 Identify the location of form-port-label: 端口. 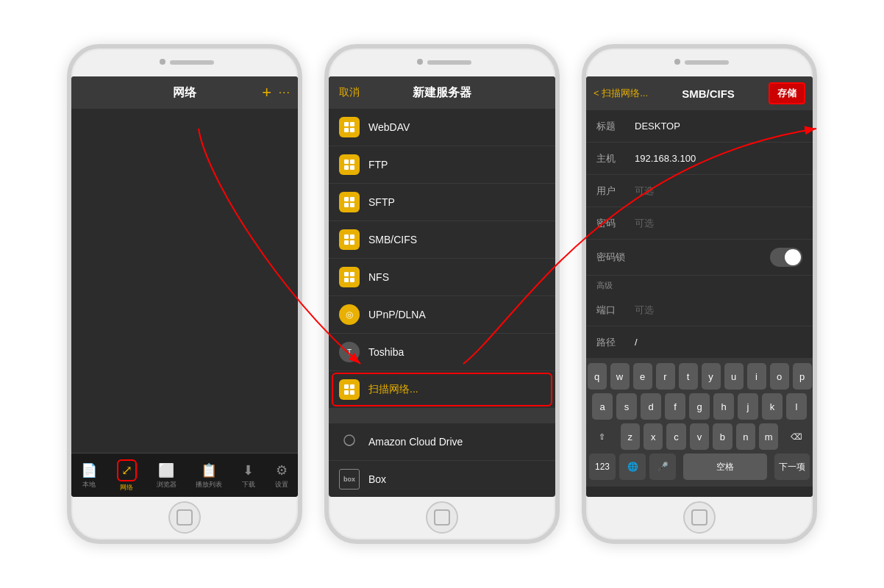
(616, 310).